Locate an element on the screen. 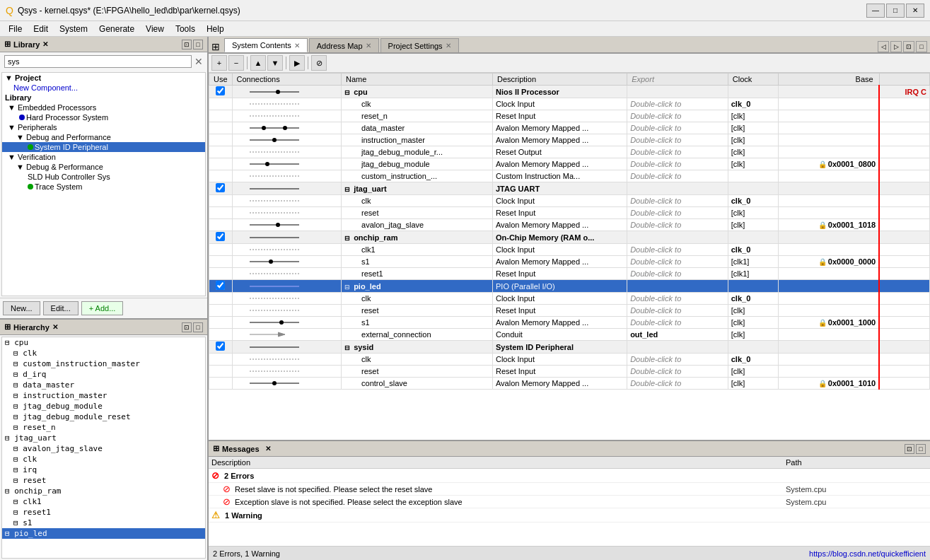 Image resolution: width=930 pixels, height=560 pixels. library-detach-button: ⊡ is located at coordinates (187, 45).